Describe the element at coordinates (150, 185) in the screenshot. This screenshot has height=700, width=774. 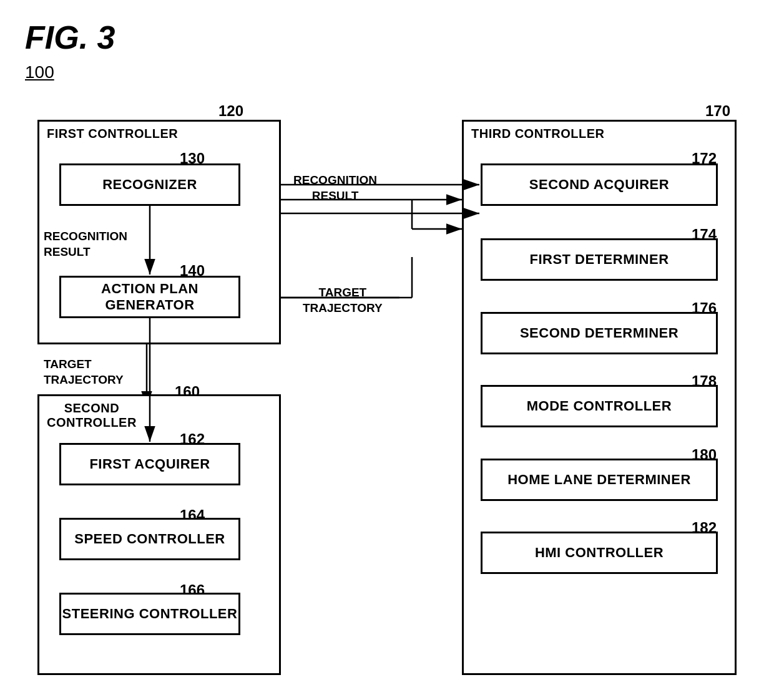
I see `recognizer-box: RECOGNIZER` at that location.